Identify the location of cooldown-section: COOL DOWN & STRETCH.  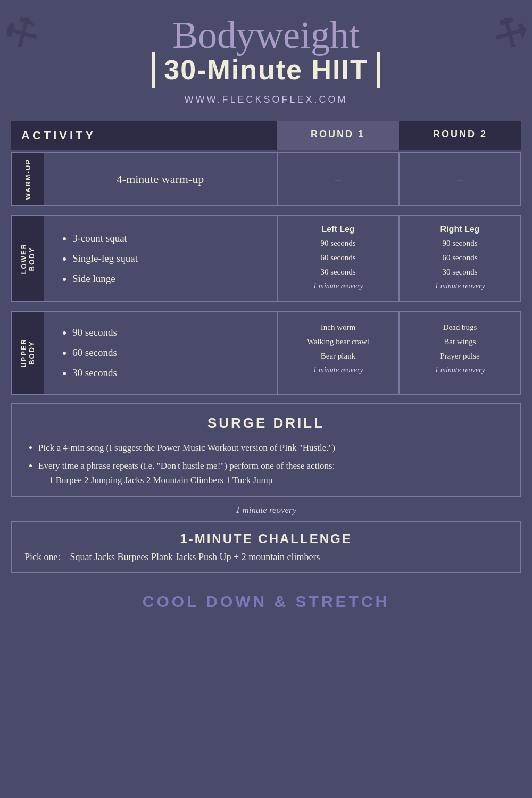
(266, 604).